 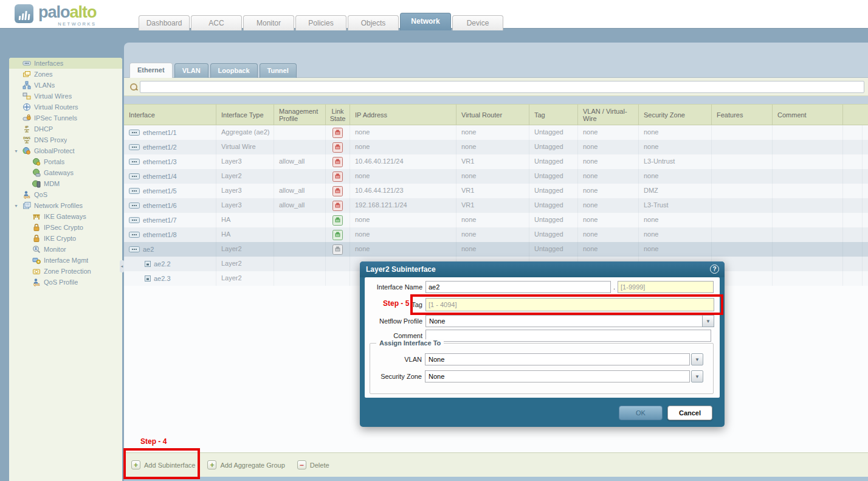 What do you see at coordinates (808, 114) in the screenshot?
I see `column-header-comment: Comment` at bounding box center [808, 114].